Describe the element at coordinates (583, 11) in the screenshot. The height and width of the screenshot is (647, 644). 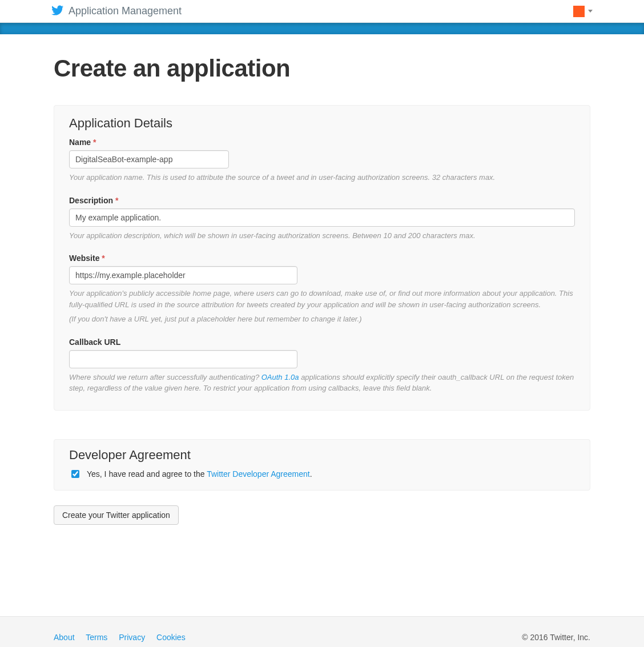
I see `user-menu` at that location.